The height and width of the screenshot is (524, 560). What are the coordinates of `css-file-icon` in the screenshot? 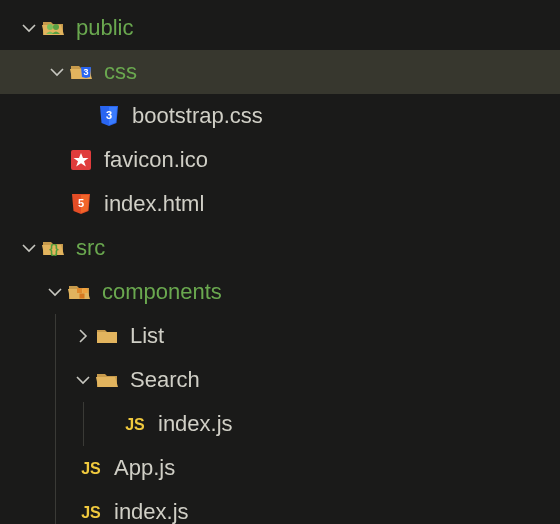 It's located at (109, 116).